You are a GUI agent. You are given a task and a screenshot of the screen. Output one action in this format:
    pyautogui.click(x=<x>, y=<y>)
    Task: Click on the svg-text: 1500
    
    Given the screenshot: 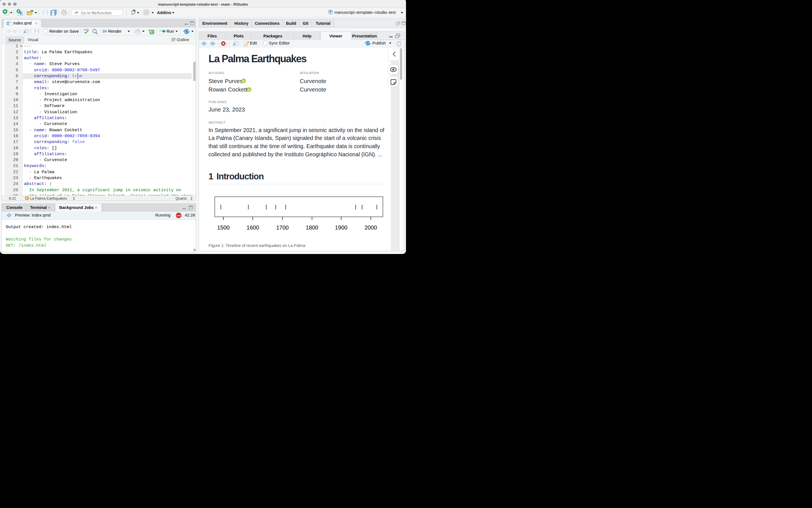 What is the action you would take?
    pyautogui.click(x=224, y=227)
    